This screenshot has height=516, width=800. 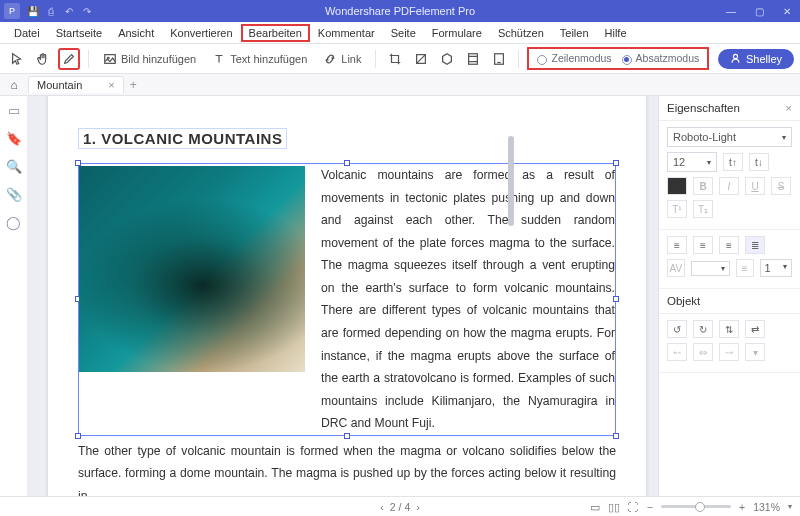 What do you see at coordinates (418, 507) in the screenshot?
I see `next-page-button: ›` at bounding box center [418, 507].